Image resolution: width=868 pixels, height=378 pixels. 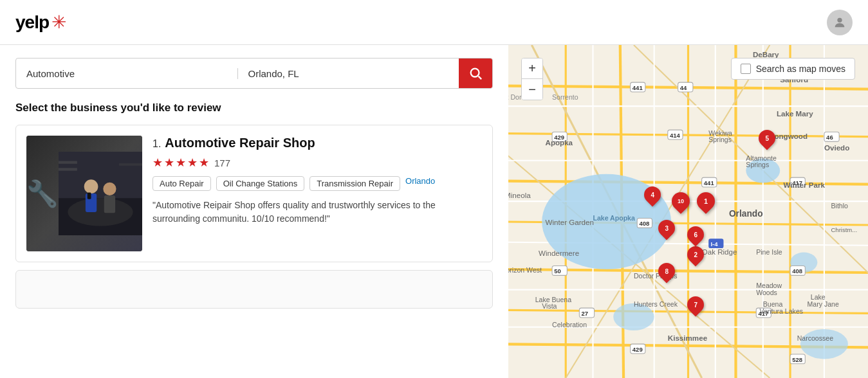 I want to click on tag-city: Orlando, so click(x=420, y=184).